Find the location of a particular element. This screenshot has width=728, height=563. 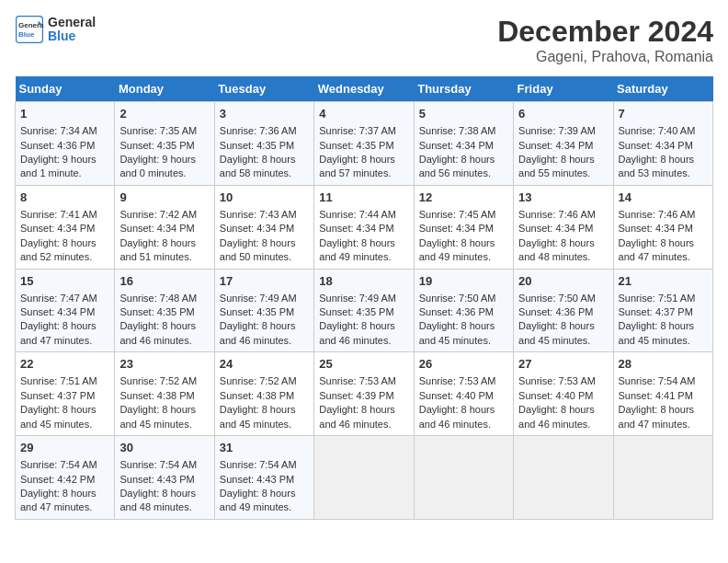

day-info: Sunset: 4:36 PM is located at coordinates (64, 145).